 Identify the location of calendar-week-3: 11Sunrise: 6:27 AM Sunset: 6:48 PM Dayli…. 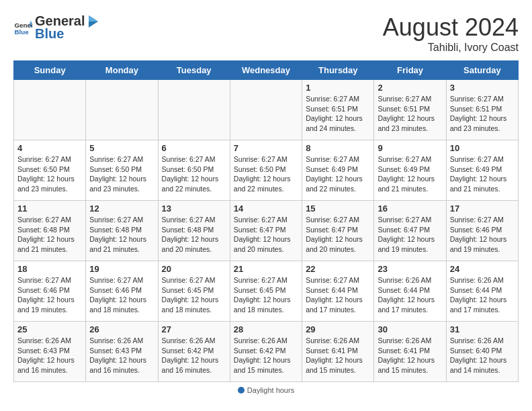
(266, 231).